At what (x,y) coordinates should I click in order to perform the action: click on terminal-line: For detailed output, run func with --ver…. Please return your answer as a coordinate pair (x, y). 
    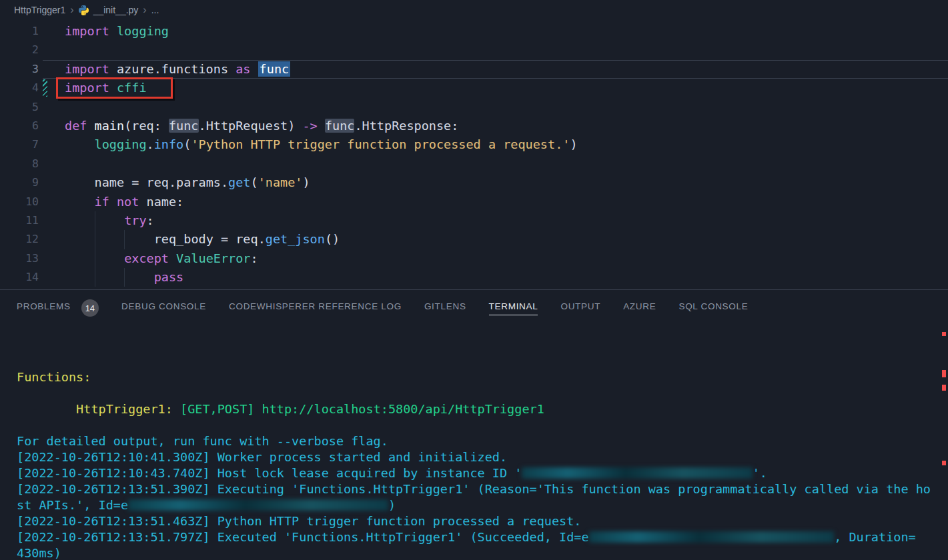
    Looking at the image, I should click on (474, 441).